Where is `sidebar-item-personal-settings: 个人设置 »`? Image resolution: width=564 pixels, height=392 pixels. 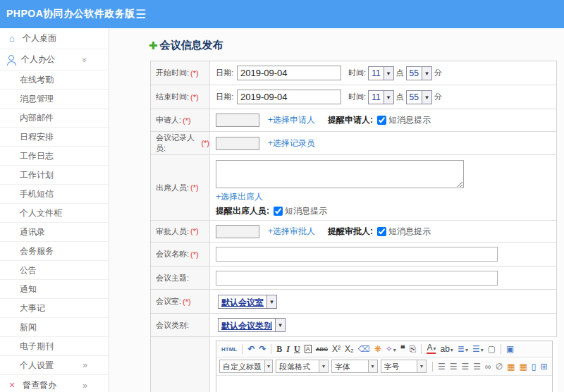
sidebar-item-personal-settings: 个人设置 » is located at coordinates (54, 365).